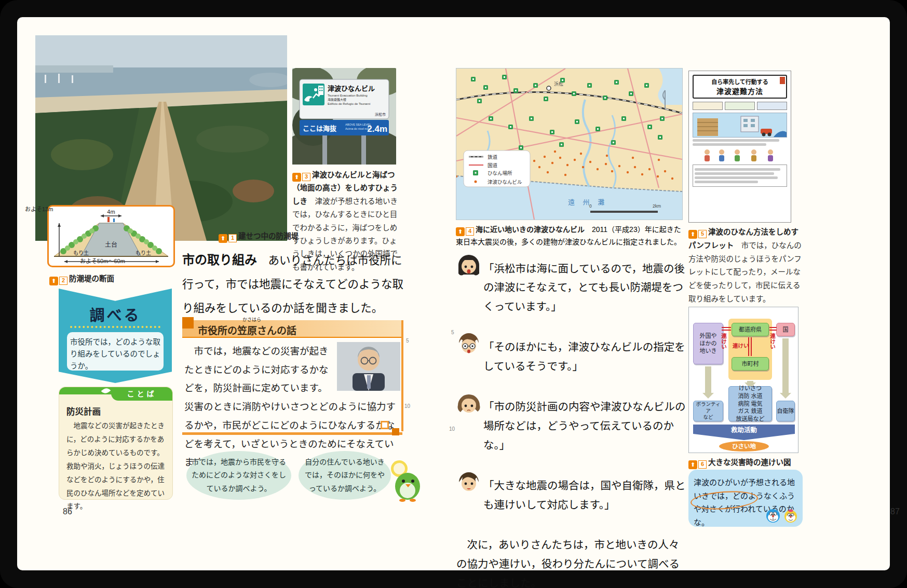  I want to click on cooperation-flow-chart: 外国や ほかの 地いき 都道府県 市町村 国 連けい 連けい 連けい ボランティ…, so click(743, 380).